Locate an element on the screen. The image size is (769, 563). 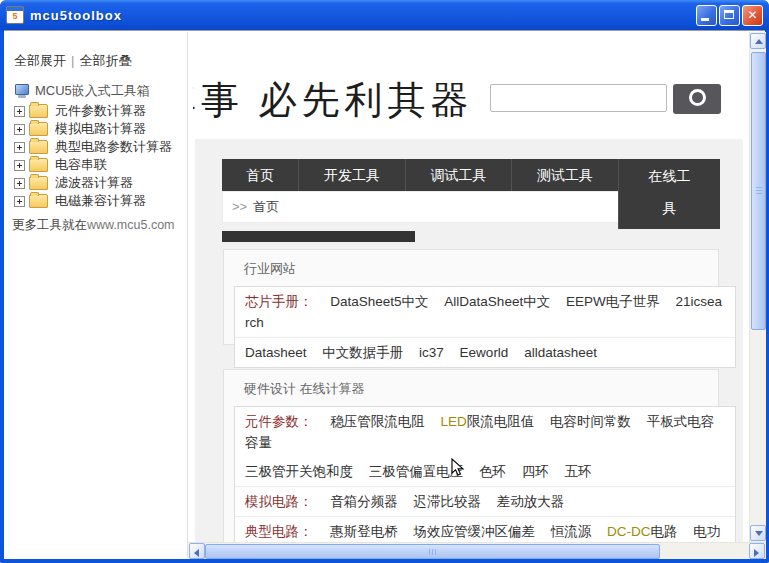
link-text: 电路 is located at coordinates (664, 532).